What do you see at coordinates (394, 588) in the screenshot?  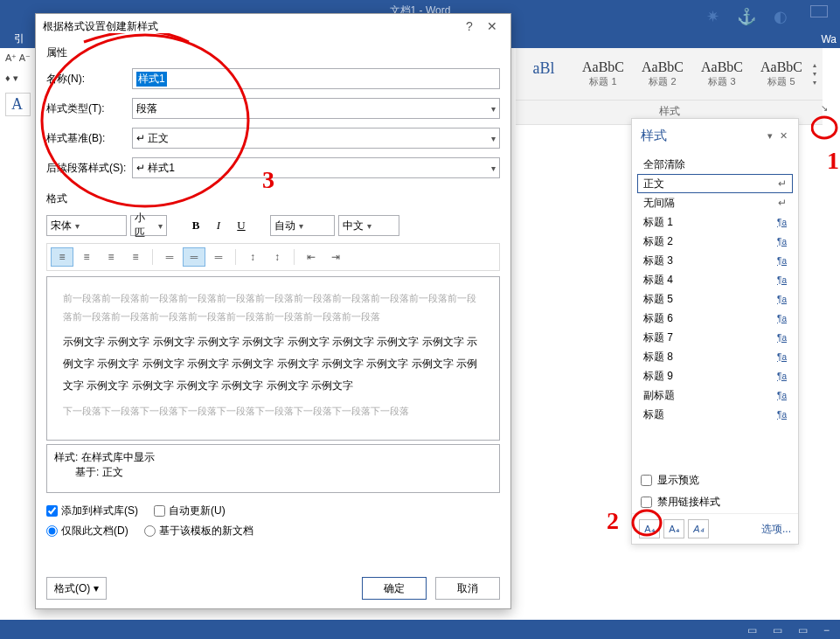 I see `ok-button: 确定` at bounding box center [394, 588].